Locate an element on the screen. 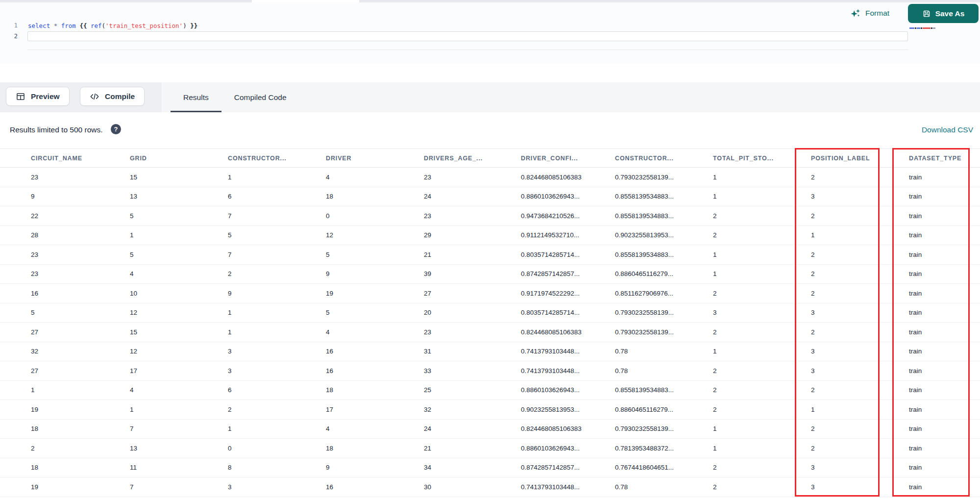 Image resolution: width=980 pixels, height=500 pixels. line-number-1: 1 is located at coordinates (12, 25).